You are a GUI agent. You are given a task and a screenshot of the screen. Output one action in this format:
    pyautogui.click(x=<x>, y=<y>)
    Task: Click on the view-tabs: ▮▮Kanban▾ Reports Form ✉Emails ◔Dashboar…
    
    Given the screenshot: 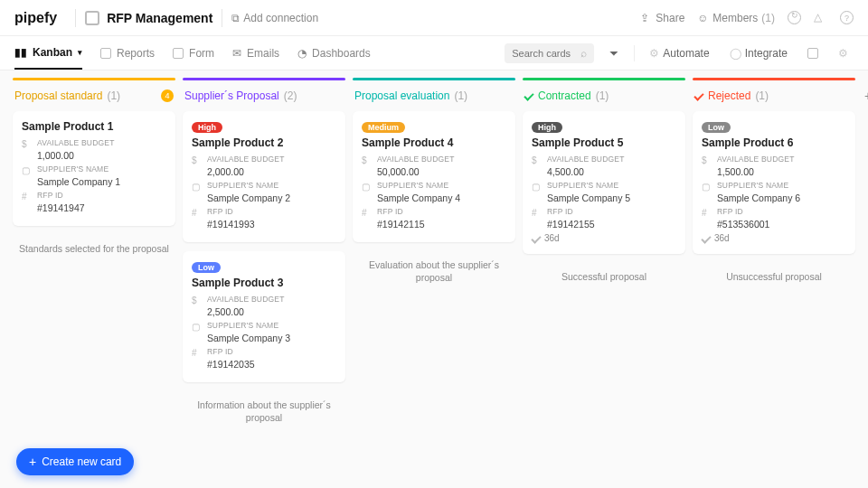 What is the action you would take?
    pyautogui.click(x=434, y=53)
    